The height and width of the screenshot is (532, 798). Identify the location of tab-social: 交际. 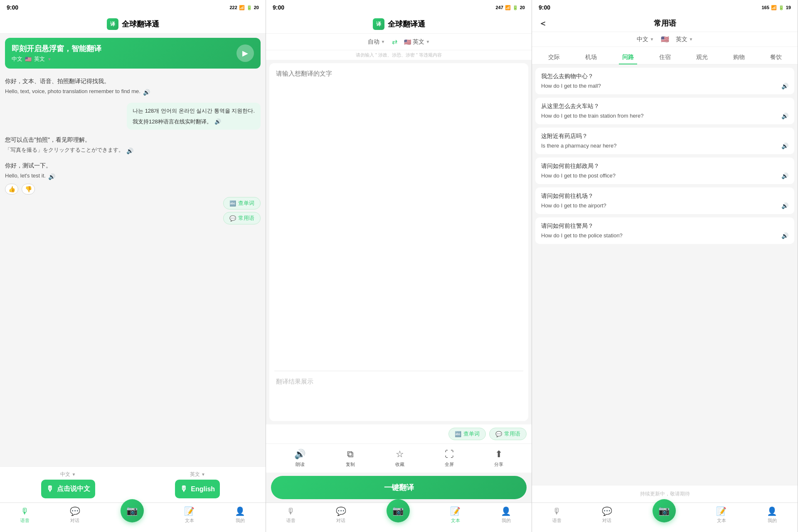
(554, 58).